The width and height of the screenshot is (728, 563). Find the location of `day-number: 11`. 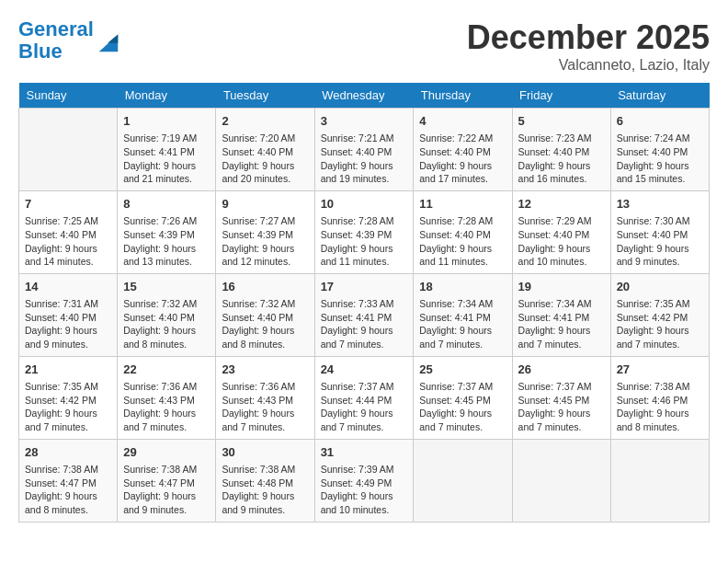

day-number: 11 is located at coordinates (462, 204).